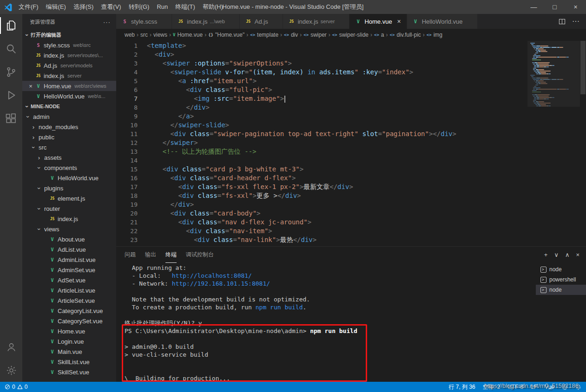 The width and height of the screenshot is (586, 392). What do you see at coordinates (405, 35) in the screenshot?
I see `breadcrumb-item: <>div.full-pic` at bounding box center [405, 35].